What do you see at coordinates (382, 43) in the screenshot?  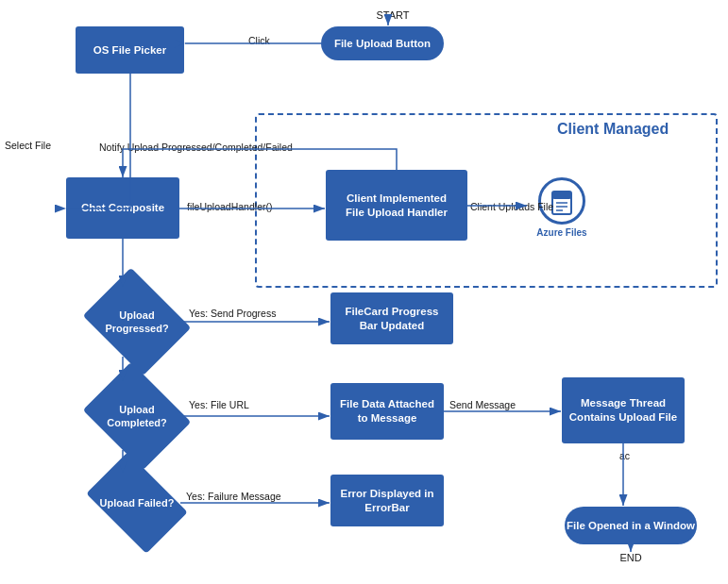 I see `file-upload-button: File Upload Button` at bounding box center [382, 43].